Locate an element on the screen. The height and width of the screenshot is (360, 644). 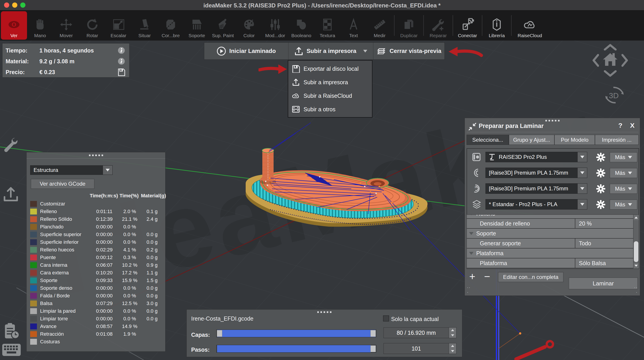
edit-full-config-button: Editar con...n completa is located at coordinates (531, 277).